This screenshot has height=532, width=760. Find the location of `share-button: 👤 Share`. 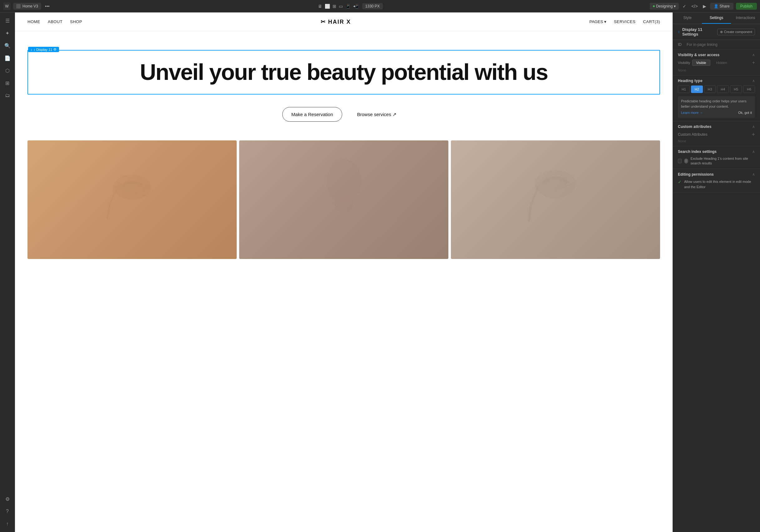

share-button: 👤 Share is located at coordinates (722, 6).